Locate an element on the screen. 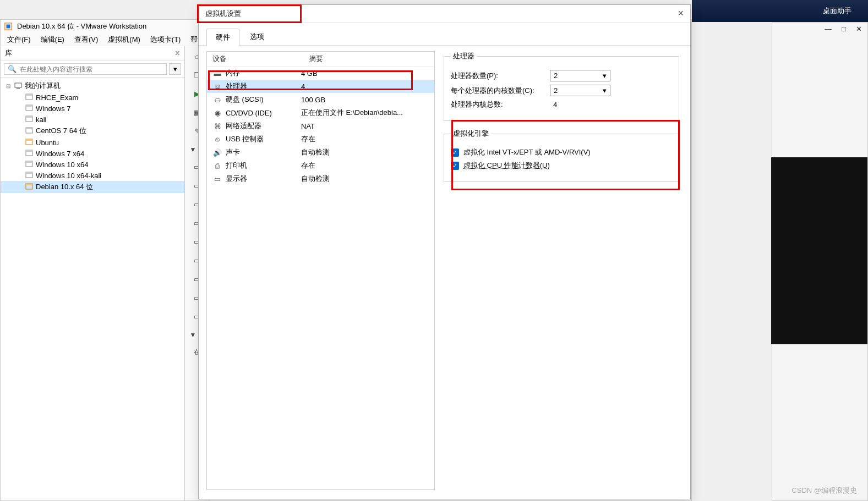 Image resolution: width=868 pixels, height=501 pixels. tree-item-vm: Windows 7 x64 is located at coordinates (92, 153).